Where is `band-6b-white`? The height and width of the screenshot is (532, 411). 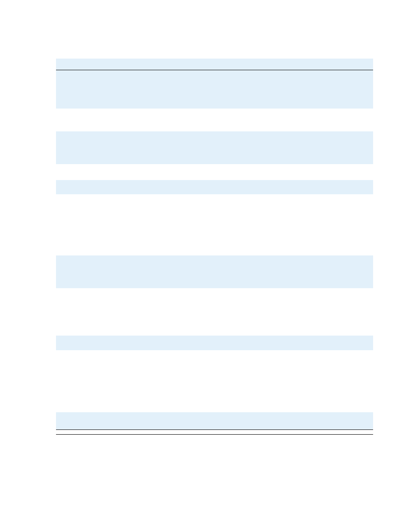 band-6b-white is located at coordinates (215, 381).